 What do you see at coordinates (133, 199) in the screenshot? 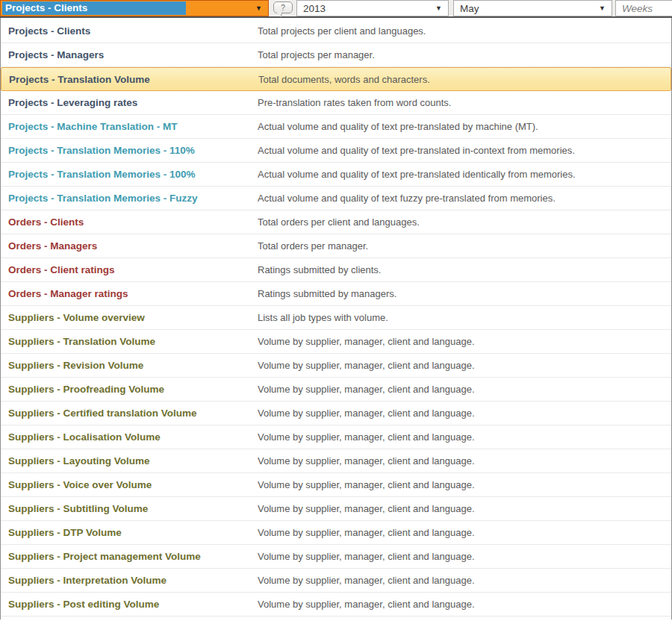
I see `report-name: Projects - Translation Memories - Fuzzy` at bounding box center [133, 199].